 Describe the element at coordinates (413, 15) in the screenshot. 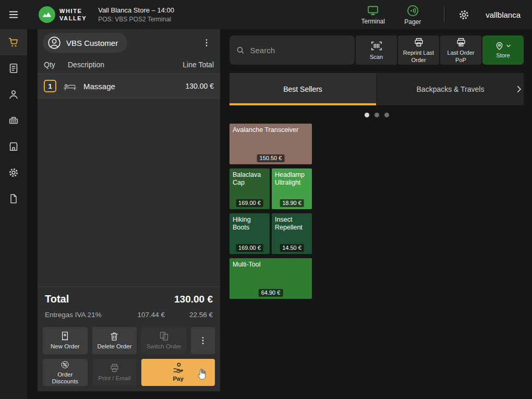

I see `pager-button: Pager` at that location.